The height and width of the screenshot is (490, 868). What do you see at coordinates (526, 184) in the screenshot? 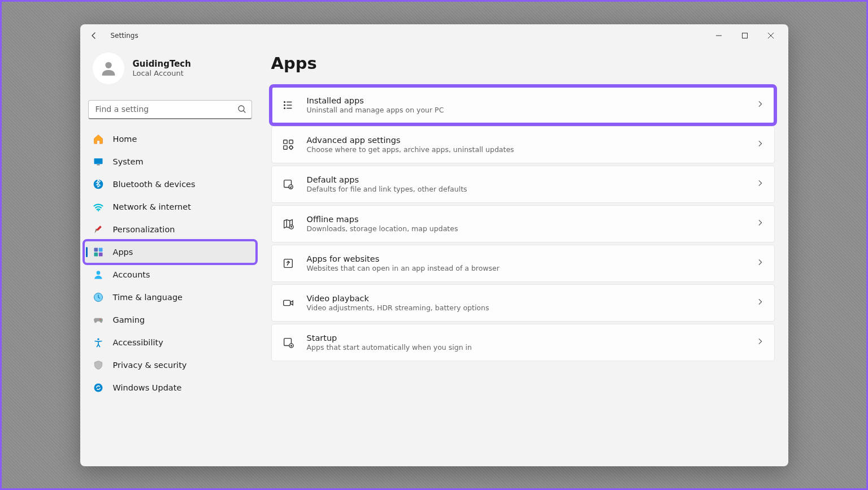
I see `card-text: Default apps Defaults for file and link …` at bounding box center [526, 184].